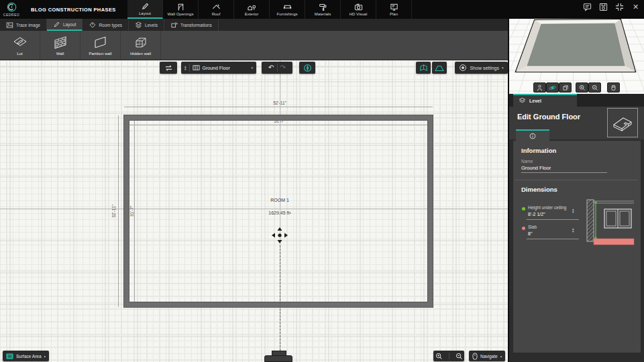  I want to click on preview-3d-viewport, so click(576, 53).